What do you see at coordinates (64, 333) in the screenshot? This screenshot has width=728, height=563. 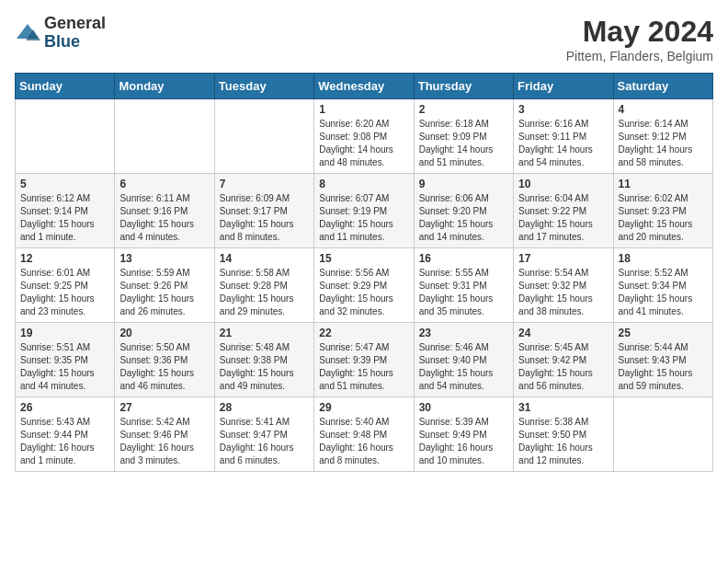 I see `day-number: 19` at bounding box center [64, 333].